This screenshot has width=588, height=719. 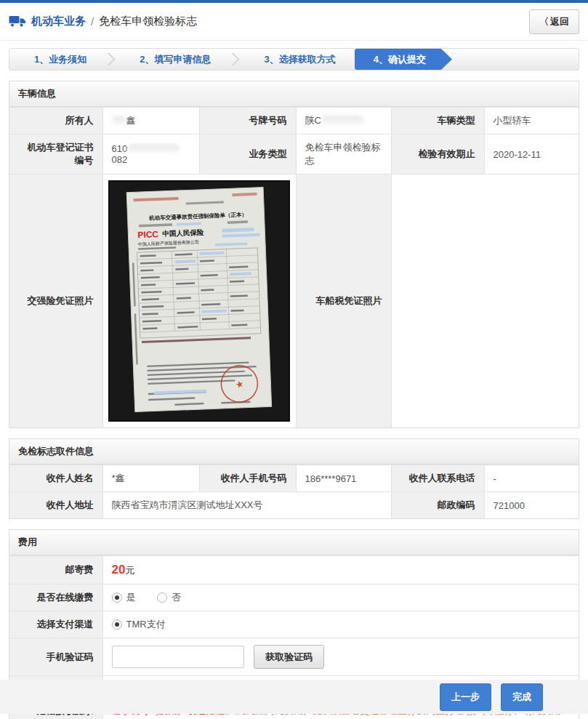 I want to click on section-title: 车辆信息, so click(x=294, y=95).